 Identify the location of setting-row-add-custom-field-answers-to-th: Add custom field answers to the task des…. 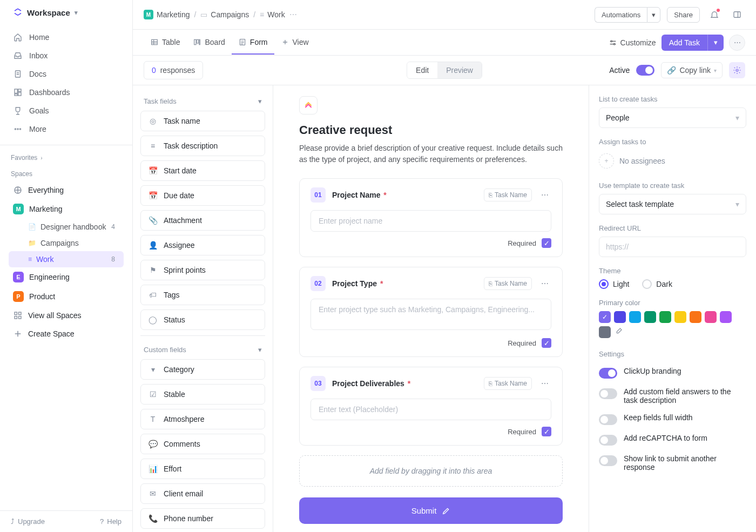
(673, 396).